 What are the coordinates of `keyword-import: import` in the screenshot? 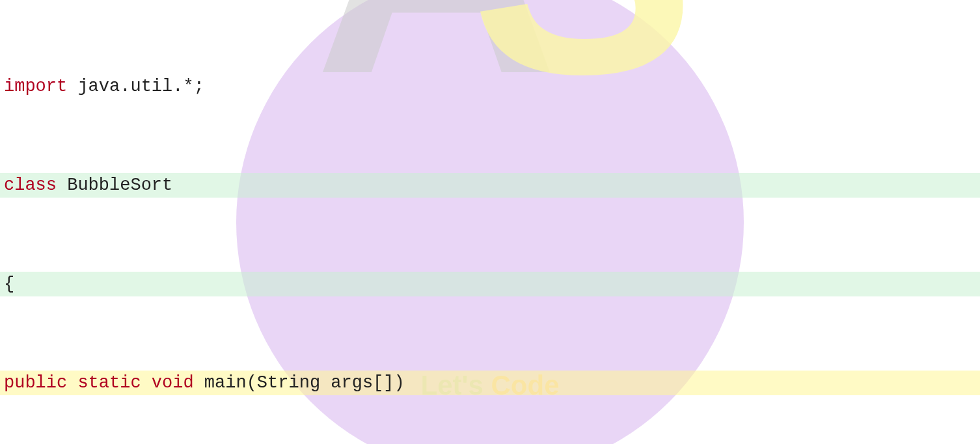 It's located at (35, 86).